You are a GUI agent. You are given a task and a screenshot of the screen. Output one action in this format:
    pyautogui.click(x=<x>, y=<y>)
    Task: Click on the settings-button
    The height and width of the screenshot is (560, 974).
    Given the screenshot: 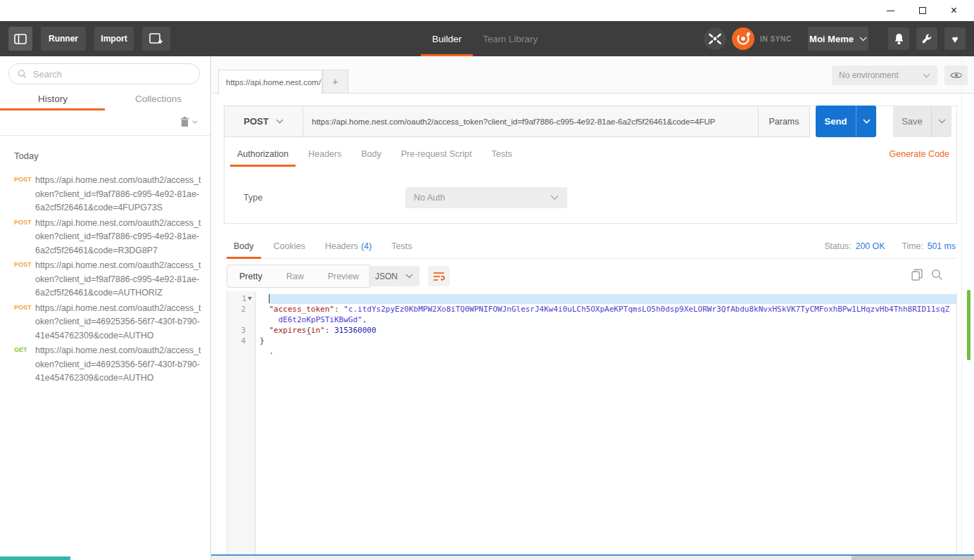 What is the action you would take?
    pyautogui.click(x=927, y=39)
    